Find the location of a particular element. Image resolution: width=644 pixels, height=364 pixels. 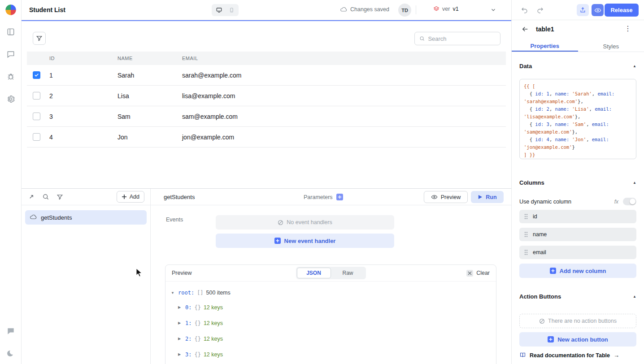

add-new-column-button: Add new column is located at coordinates (578, 271).